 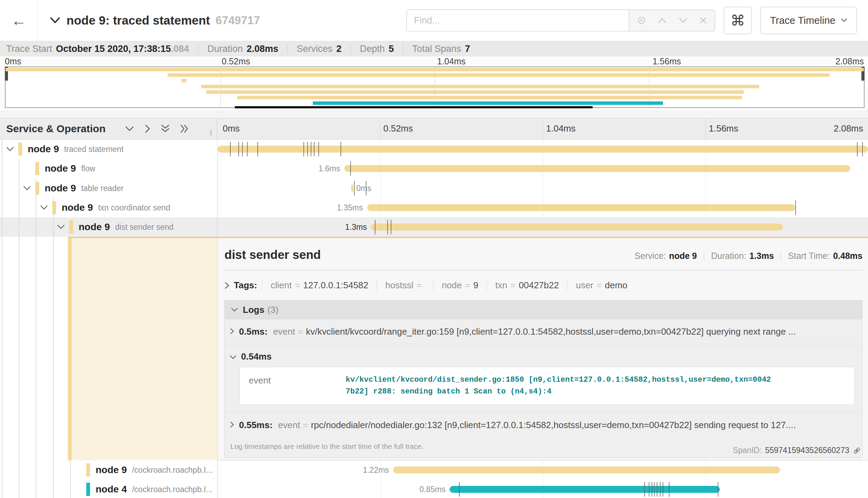 I want to click on timeline-bar-row: 1.22ms, so click(x=543, y=470).